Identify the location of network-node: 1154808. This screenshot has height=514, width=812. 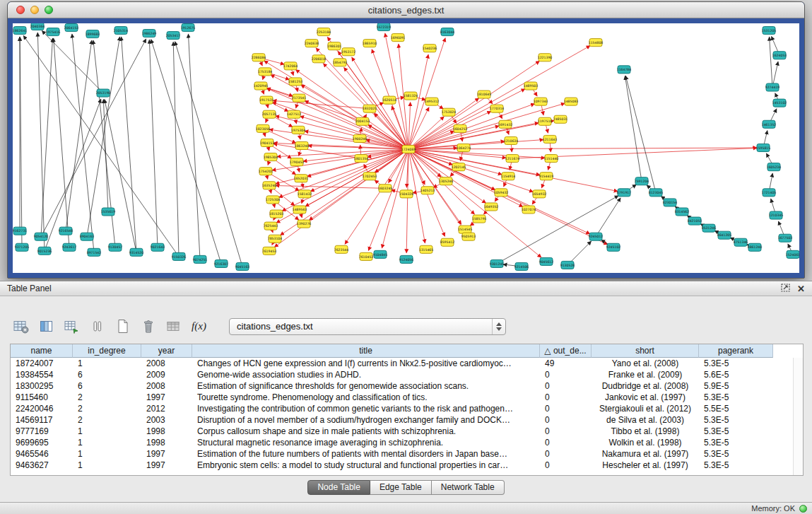
(596, 42).